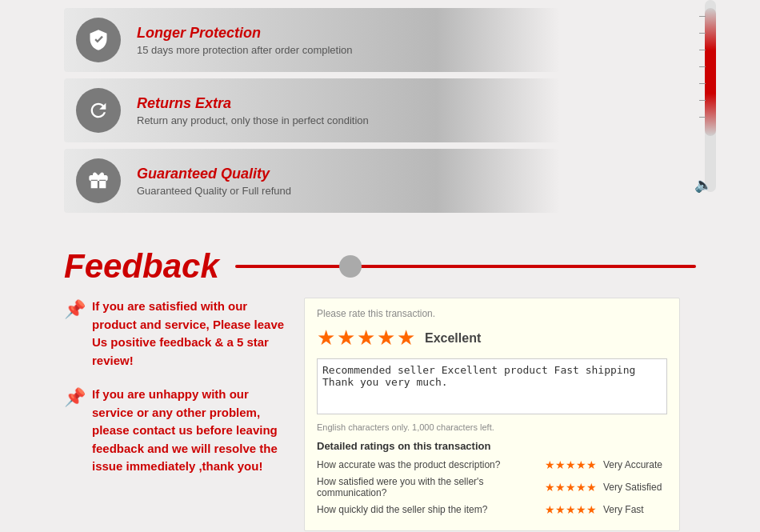 The image size is (760, 532). What do you see at coordinates (492, 446) in the screenshot?
I see `detailed-ratings-title: Detailed ratings on this transaction` at bounding box center [492, 446].